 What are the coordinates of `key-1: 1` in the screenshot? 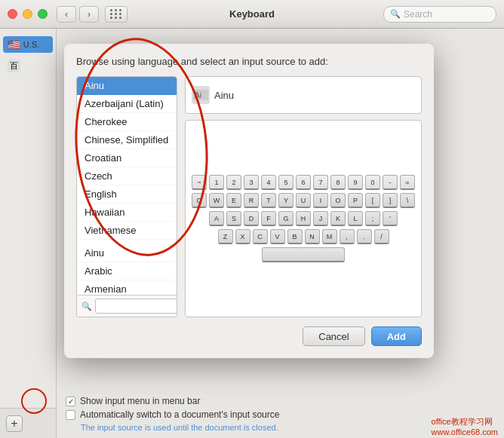 It's located at (217, 182).